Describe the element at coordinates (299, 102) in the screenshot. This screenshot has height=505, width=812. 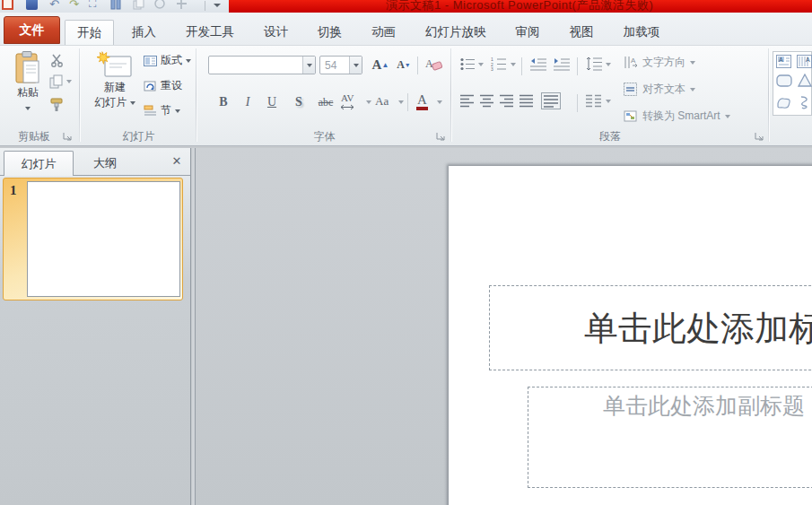
I see `text-shadow-button: S` at that location.